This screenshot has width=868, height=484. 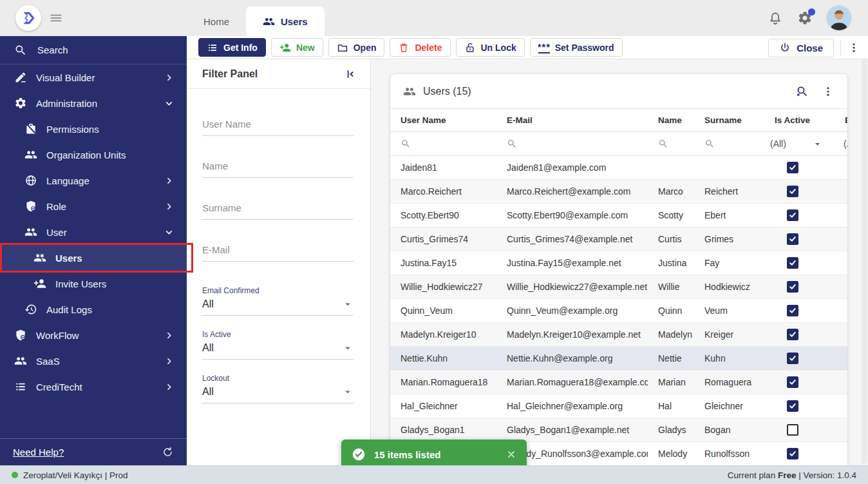 I want to click on table-row-nettie-kuhn: Nettie.KuhnNettie.Kuhn@example.orgNettie…, so click(x=619, y=358).